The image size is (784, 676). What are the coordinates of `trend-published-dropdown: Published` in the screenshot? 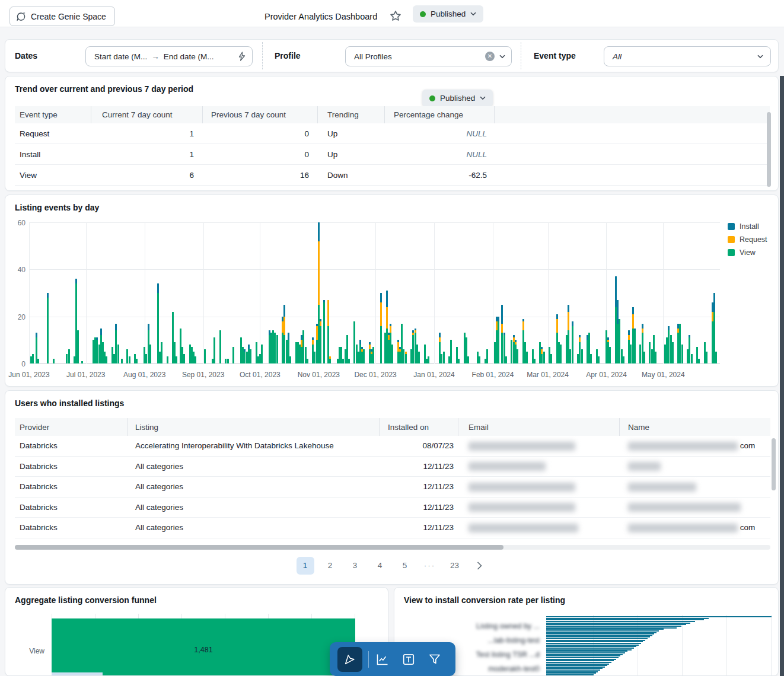 It's located at (458, 98).